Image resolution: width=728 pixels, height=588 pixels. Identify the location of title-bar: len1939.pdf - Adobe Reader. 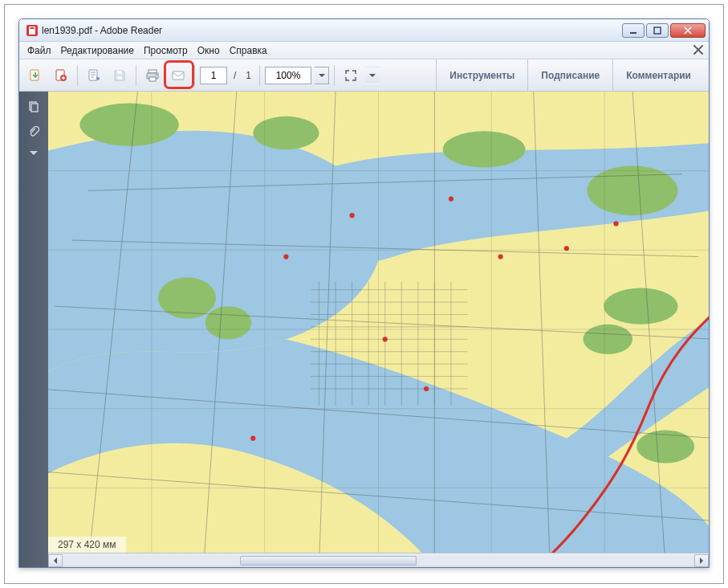
(364, 31).